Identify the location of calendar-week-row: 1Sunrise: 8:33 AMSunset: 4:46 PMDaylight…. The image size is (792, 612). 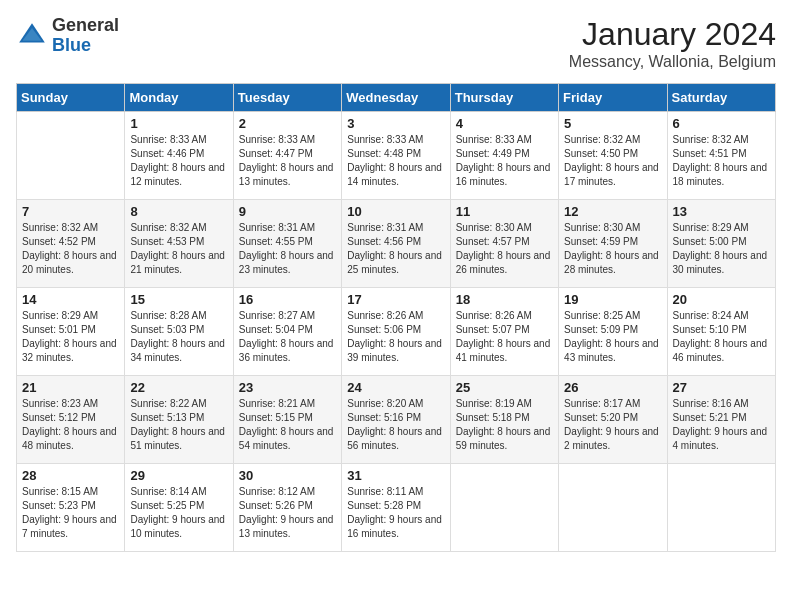
(396, 156).